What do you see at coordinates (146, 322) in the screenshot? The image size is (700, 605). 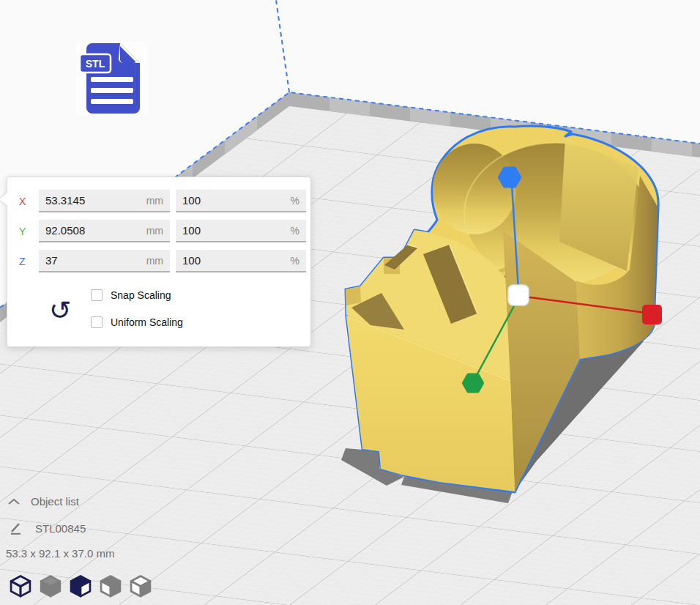 I see `uniform-scaling-label: Uniform Scaling` at bounding box center [146, 322].